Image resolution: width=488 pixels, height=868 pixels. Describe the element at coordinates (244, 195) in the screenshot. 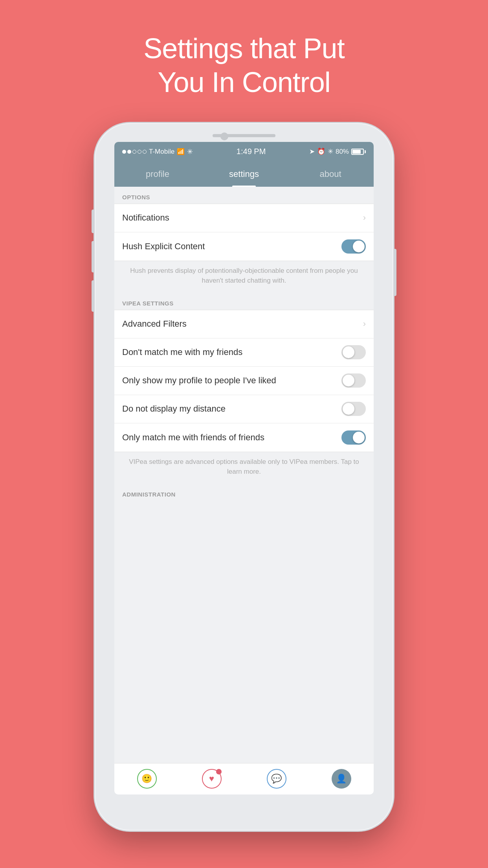

I see `options-section-header: OPTIONS` at that location.